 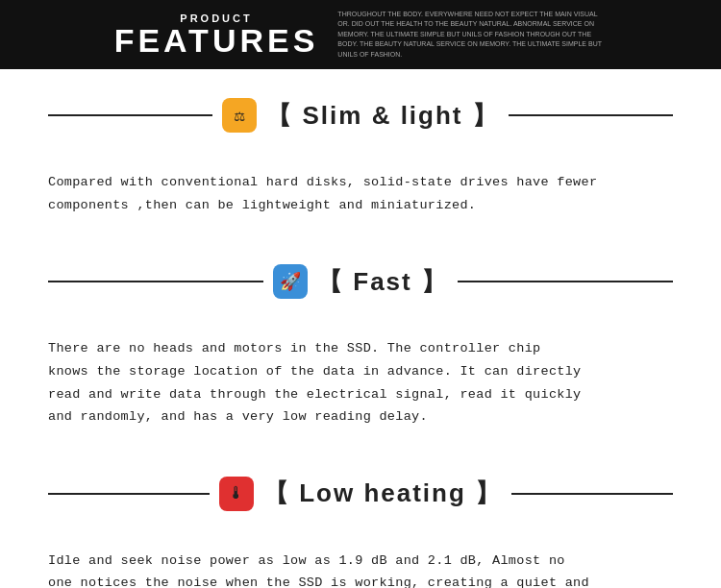 I want to click on header-features-label: FEATURES, so click(x=217, y=40).